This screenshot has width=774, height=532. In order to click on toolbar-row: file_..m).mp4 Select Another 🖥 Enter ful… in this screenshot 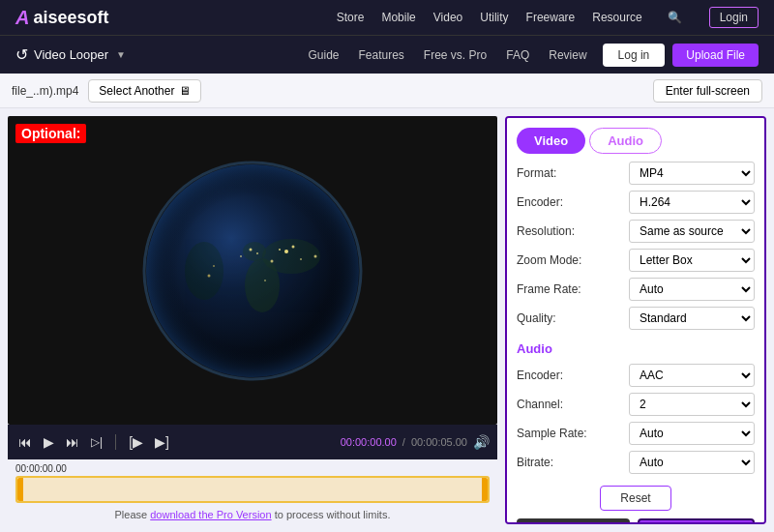, I will do `click(387, 91)`.